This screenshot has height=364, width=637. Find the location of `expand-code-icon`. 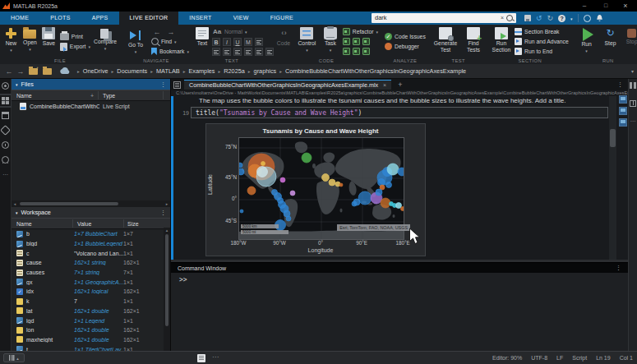

expand-code-icon is located at coordinates (357, 51).